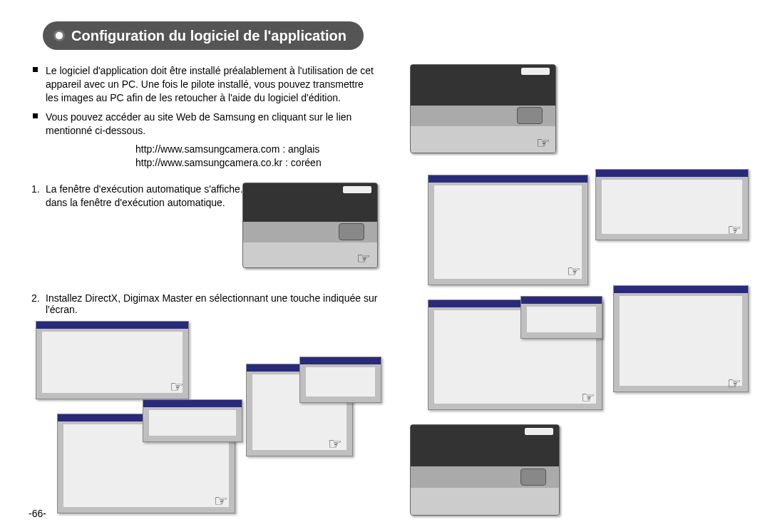  I want to click on screenshot-autorun, so click(310, 225).